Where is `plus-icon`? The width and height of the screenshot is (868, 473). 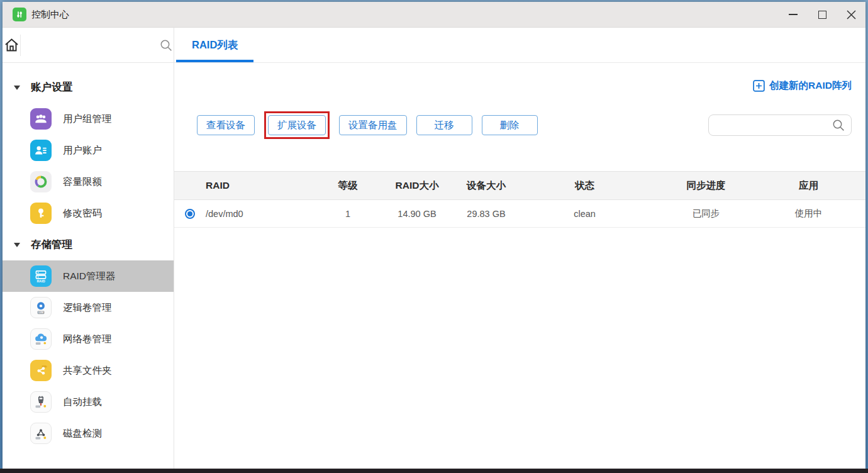 plus-icon is located at coordinates (759, 86).